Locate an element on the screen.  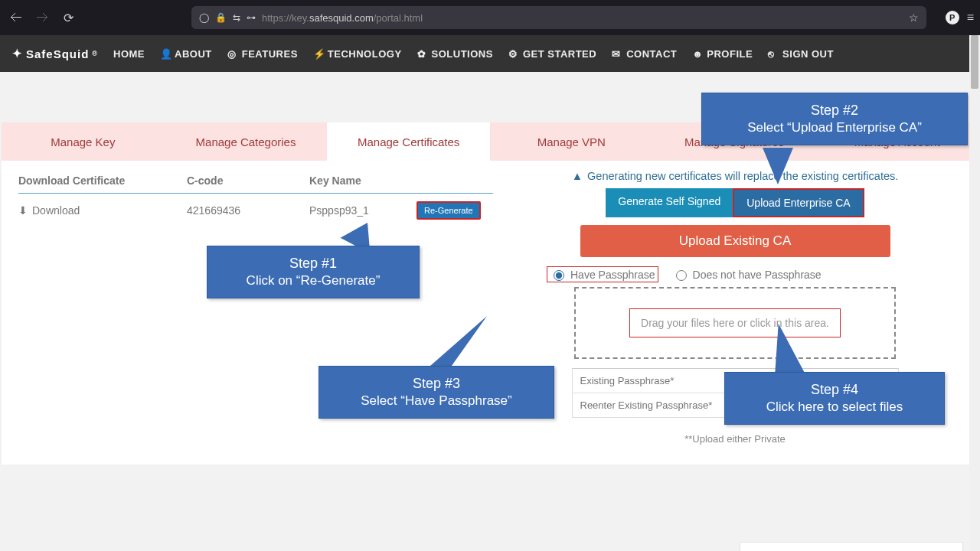
radio-nohave-label: Does not have Passphrase is located at coordinates (757, 275).